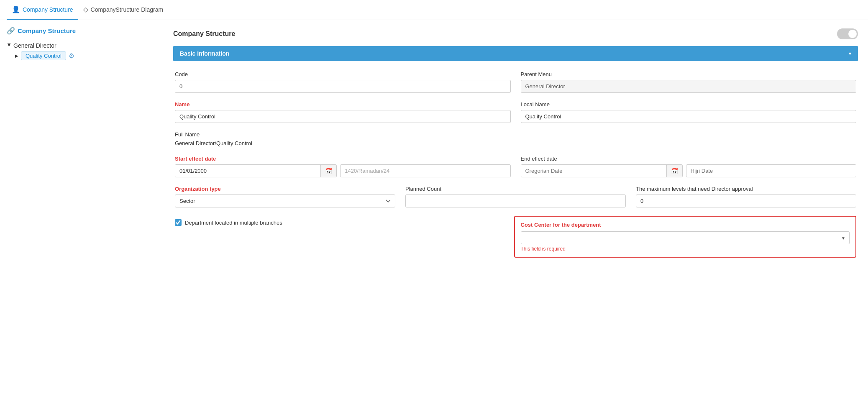 This screenshot has height=412, width=868. I want to click on code-label: Code, so click(343, 74).